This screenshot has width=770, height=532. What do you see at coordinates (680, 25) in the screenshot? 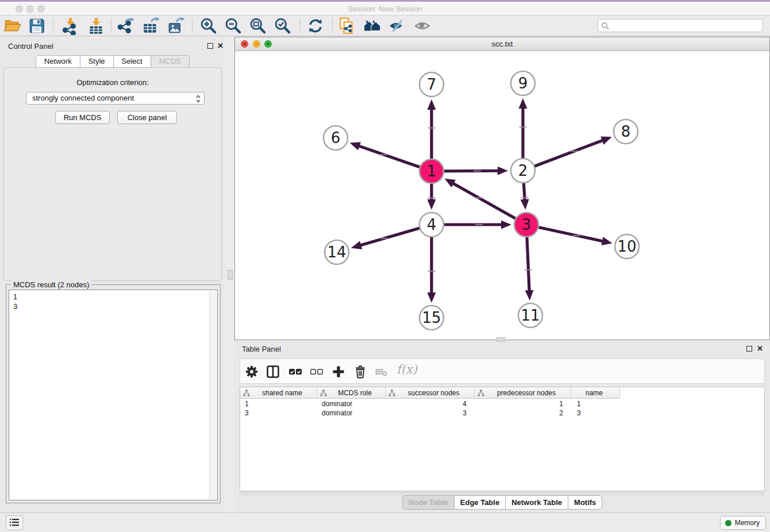
I see `search-input` at bounding box center [680, 25].